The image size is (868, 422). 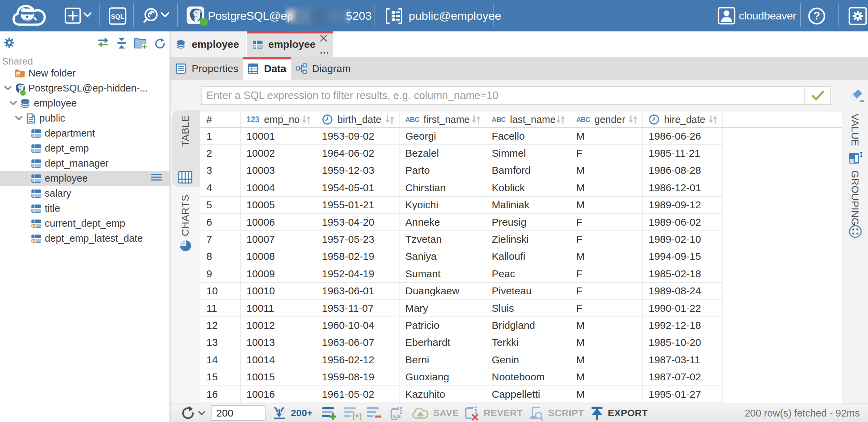 What do you see at coordinates (220, 171) in the screenshot?
I see `row-number-cell: 3` at bounding box center [220, 171].